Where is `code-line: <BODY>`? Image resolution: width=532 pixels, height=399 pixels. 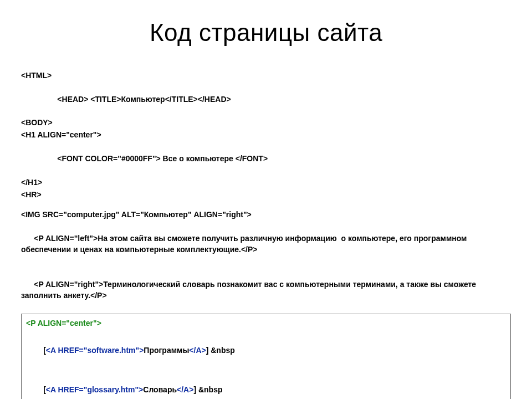
code-line: <BODY> is located at coordinates (266, 122).